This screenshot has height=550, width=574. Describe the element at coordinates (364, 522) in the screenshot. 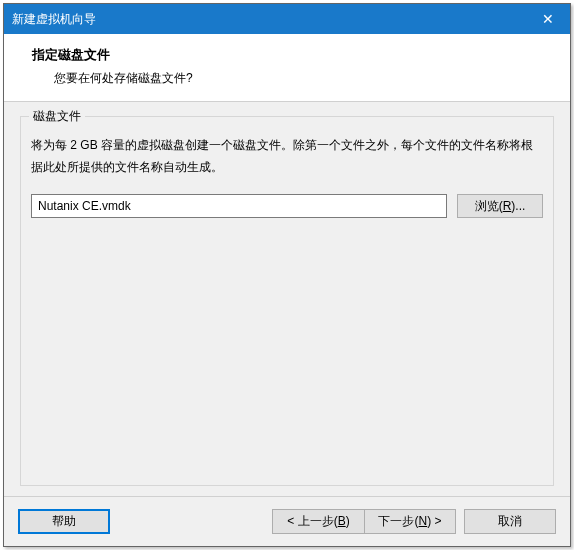

I see `nav-button-group: < 上一步(B) 下一步(N) >` at that location.